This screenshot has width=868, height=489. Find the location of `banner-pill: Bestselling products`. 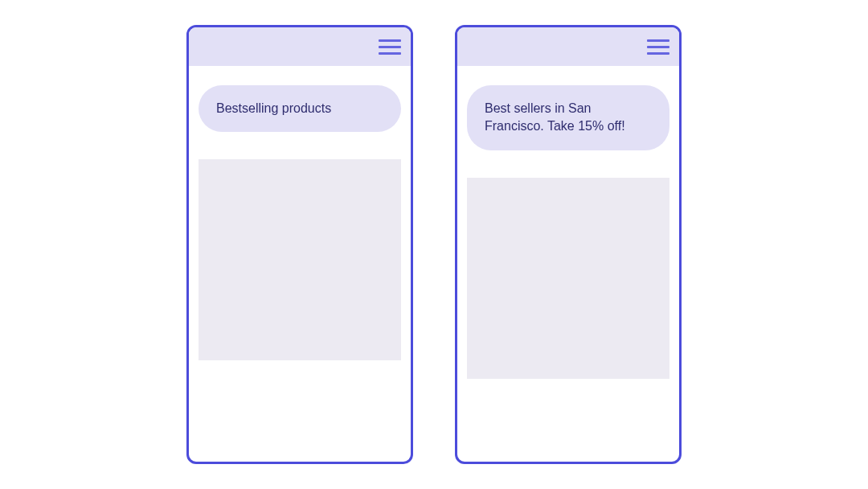

banner-pill: Bestselling products is located at coordinates (300, 109).